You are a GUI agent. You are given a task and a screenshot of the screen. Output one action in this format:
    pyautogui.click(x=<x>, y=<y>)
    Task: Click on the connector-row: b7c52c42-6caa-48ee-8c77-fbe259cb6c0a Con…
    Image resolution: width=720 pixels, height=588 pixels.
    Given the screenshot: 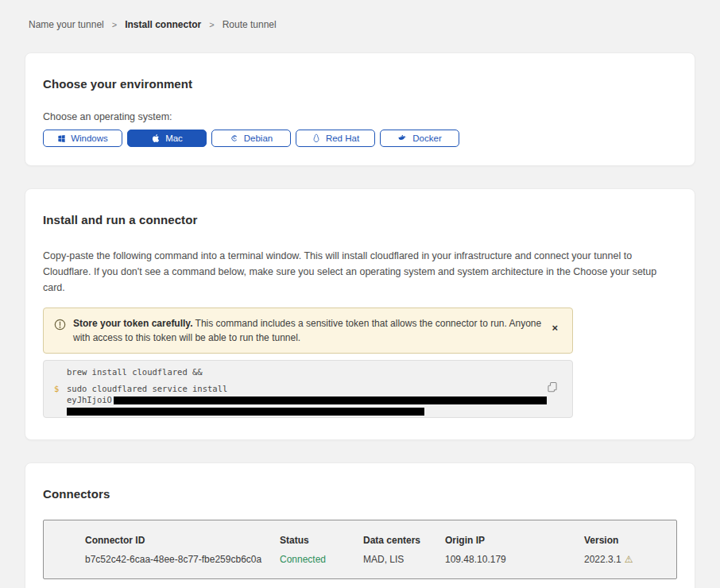 What is the action you would take?
    pyautogui.click(x=377, y=559)
    